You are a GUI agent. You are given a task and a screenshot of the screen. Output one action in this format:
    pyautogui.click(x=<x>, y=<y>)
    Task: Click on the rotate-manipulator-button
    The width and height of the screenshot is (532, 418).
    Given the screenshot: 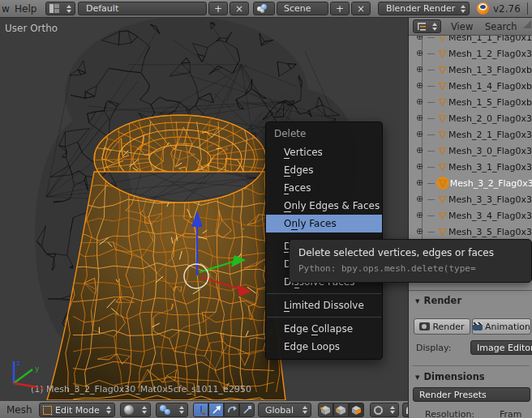 What is the action you would take?
    pyautogui.click(x=232, y=410)
    